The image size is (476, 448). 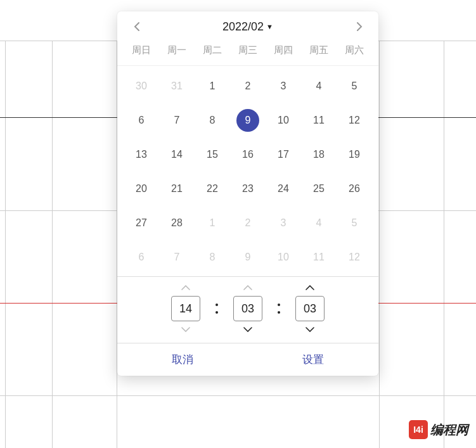 I want to click on calendar-day: 24, so click(x=283, y=189).